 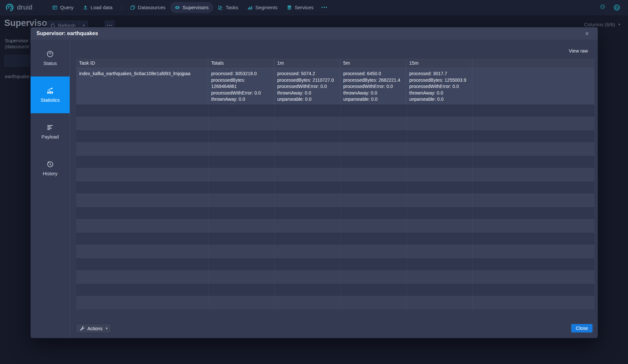 What do you see at coordinates (177, 8) in the screenshot?
I see `eye-icon` at bounding box center [177, 8].